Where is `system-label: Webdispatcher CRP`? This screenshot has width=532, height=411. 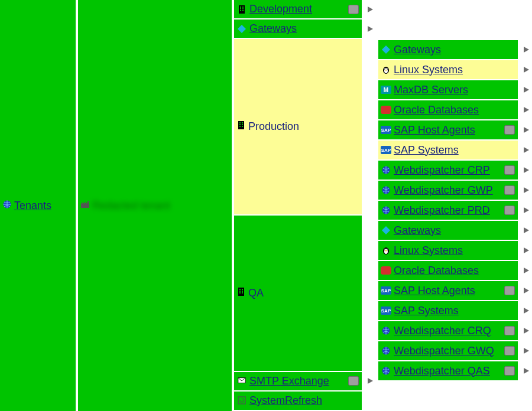 system-label: Webdispatcher CRP is located at coordinates (442, 170).